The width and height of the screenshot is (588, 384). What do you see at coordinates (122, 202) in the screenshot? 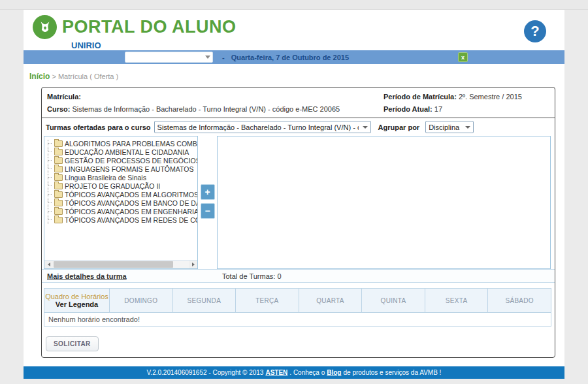
I see `tree-item: TÓPICOS AVANÇADOS EM BANCO DE DADOS II` at bounding box center [122, 202].